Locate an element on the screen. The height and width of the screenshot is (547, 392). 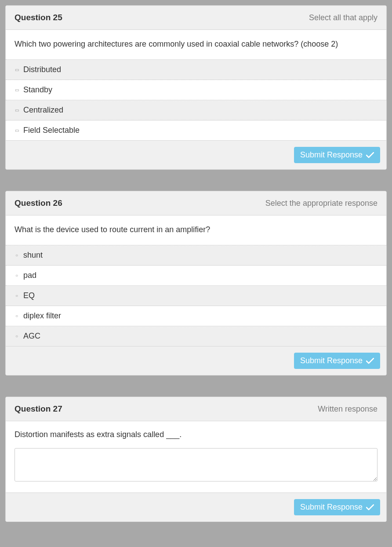
question-header: Question 25 Select all that apply is located at coordinates (196, 18).